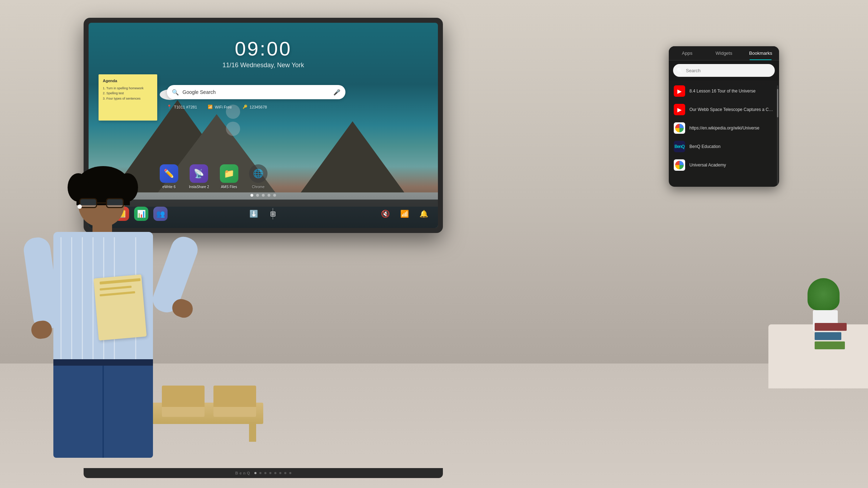 Image resolution: width=868 pixels, height=488 pixels. What do you see at coordinates (258, 92) in the screenshot?
I see `search-text: Google Search` at bounding box center [258, 92].